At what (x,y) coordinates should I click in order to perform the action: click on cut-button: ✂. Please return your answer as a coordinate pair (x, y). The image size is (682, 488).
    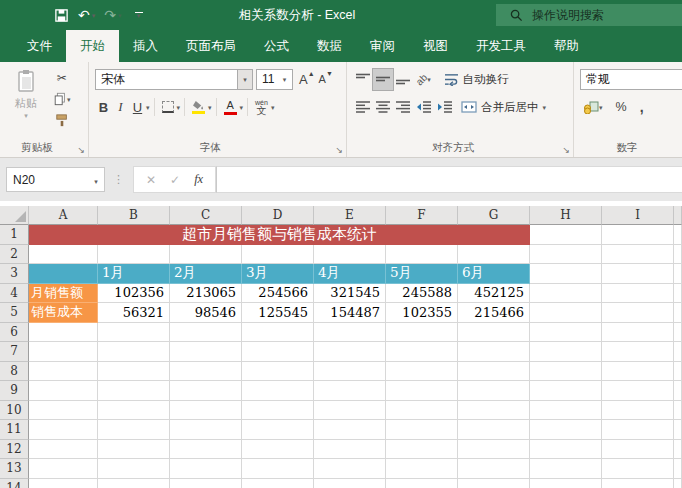
    Looking at the image, I should click on (62, 78).